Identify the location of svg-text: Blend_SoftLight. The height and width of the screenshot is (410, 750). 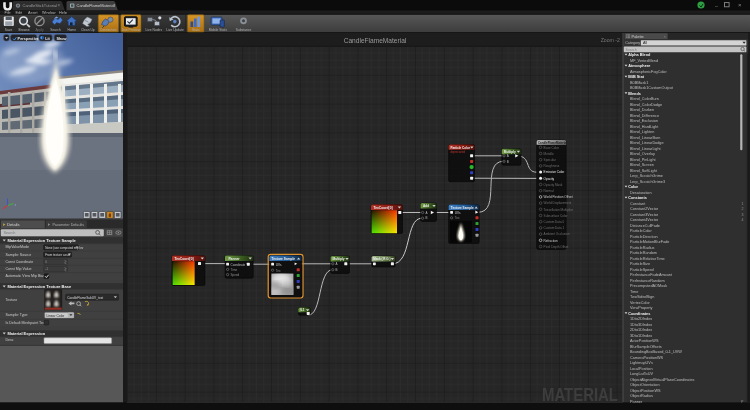
(644, 171).